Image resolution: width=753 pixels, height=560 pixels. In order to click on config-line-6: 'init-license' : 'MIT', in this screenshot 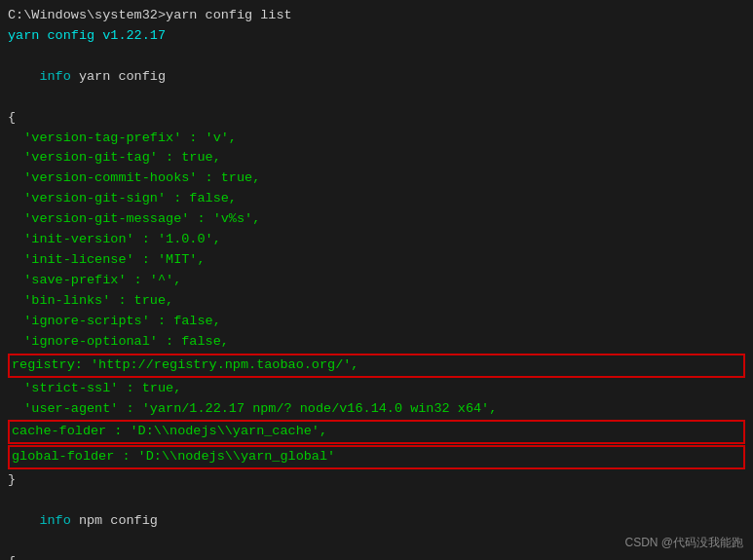, I will do `click(376, 261)`.